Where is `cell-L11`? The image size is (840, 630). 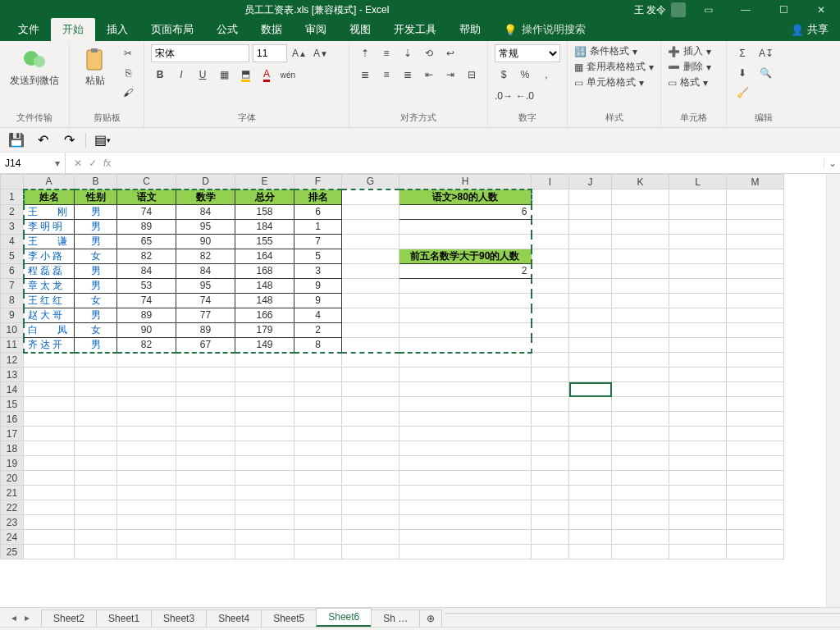 cell-L11 is located at coordinates (698, 345).